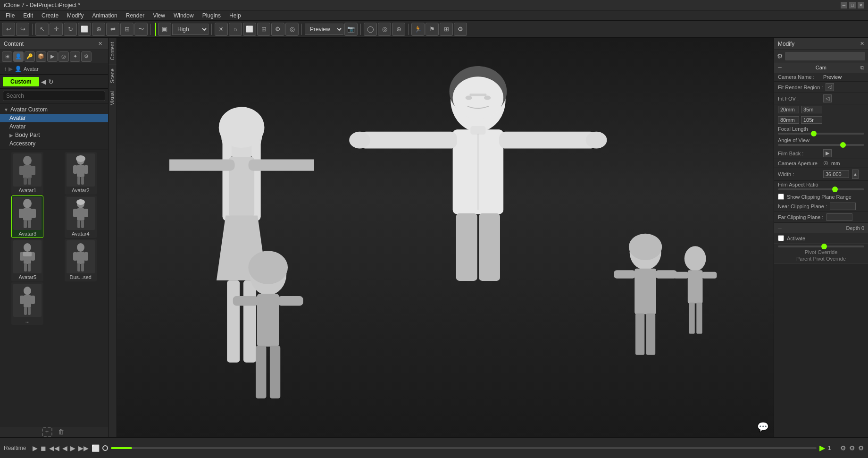 The height and width of the screenshot is (458, 868). Describe the element at coordinates (54, 118) in the screenshot. I see `tree-node-avatar: Avatar` at that location.